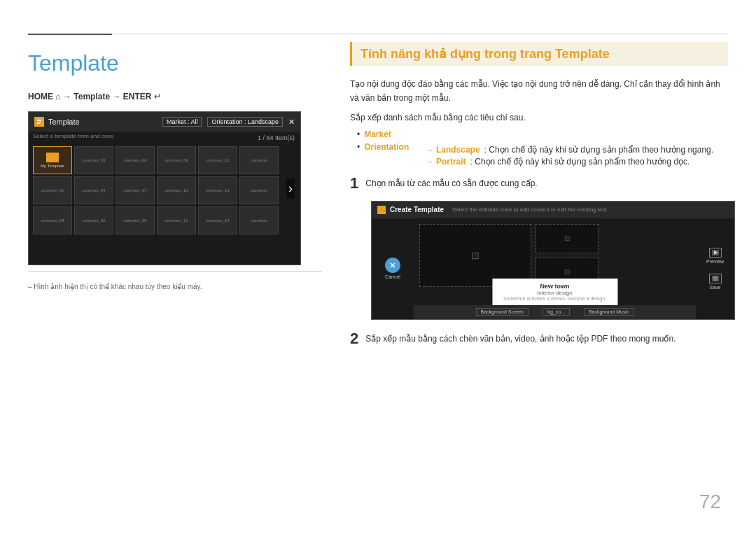 The image size is (756, 534). I want to click on template-cell: common_09, so click(176, 160).